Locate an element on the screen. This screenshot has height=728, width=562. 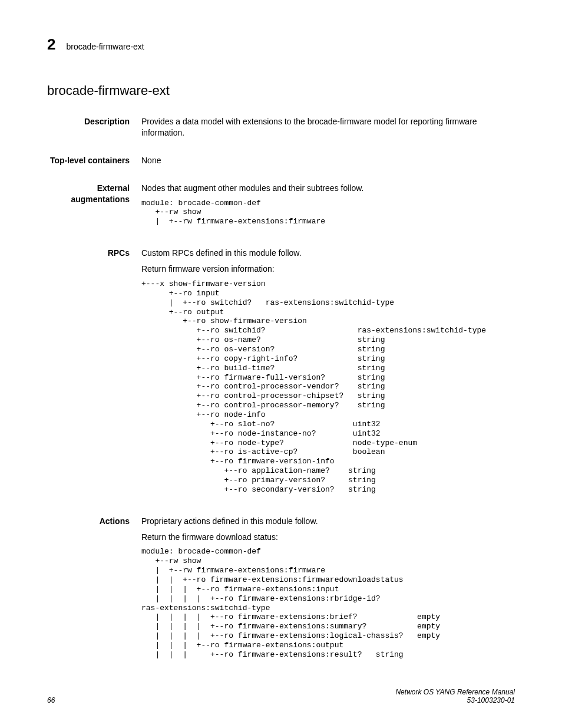
augmentations-intro: Nodes that augment other modules and the… is located at coordinates (328, 189).